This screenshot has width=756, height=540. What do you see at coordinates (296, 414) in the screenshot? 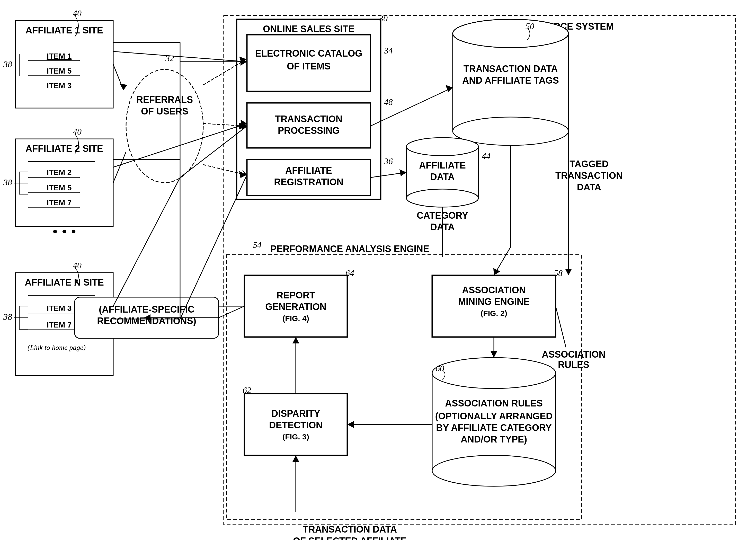
I see `disparity-detection-label1: DISPARITY` at bounding box center [296, 414].